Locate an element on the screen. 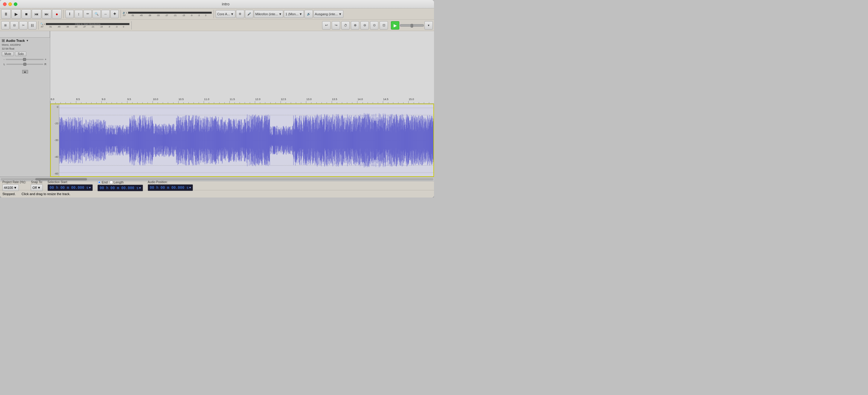  play-button: ▶ is located at coordinates (16, 14).